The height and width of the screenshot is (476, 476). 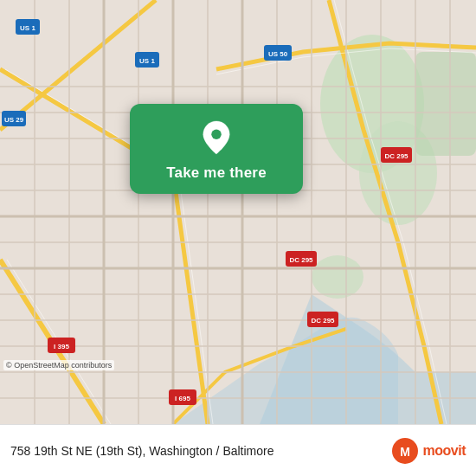 What do you see at coordinates (183, 398) in the screenshot?
I see `svg-text: I 695` at bounding box center [183, 398].